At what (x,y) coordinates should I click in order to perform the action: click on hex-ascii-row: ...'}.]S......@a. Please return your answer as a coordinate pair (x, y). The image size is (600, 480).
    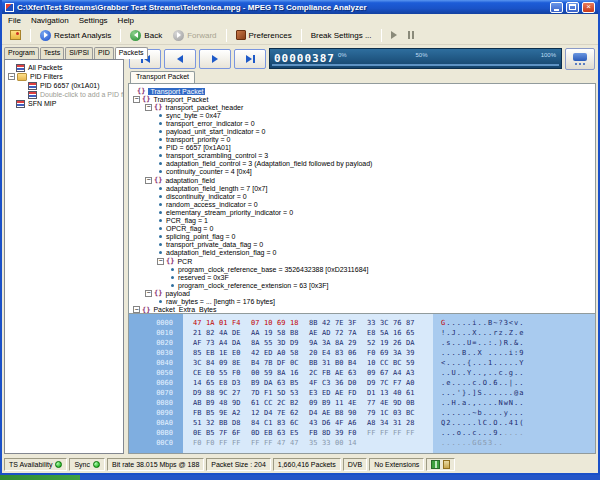
    Looking at the image, I should click on (518, 394).